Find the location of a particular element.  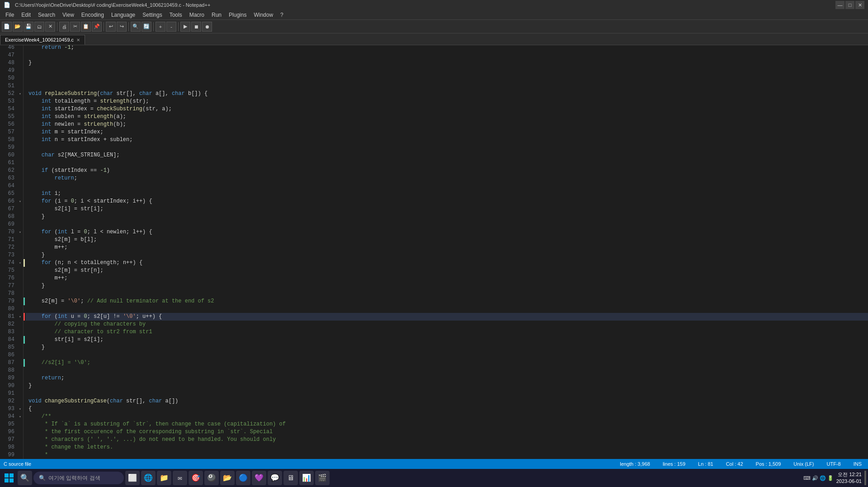

taskbar-start is located at coordinates (9, 478).